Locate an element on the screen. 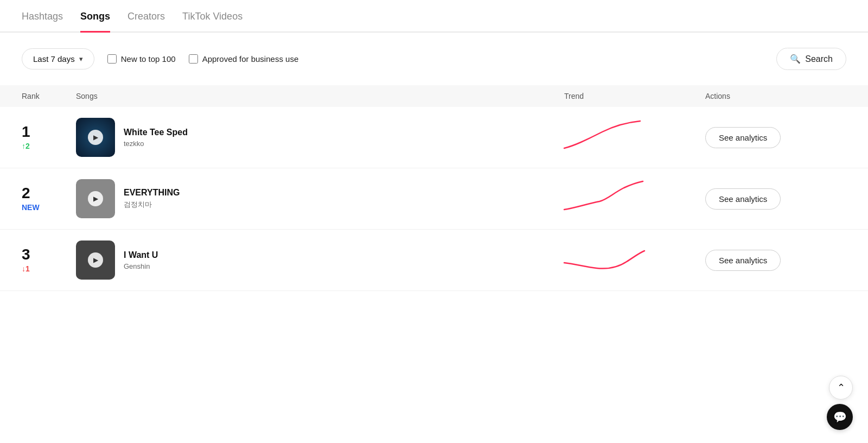 This screenshot has height=443, width=868. rank-number: 2 is located at coordinates (26, 193).